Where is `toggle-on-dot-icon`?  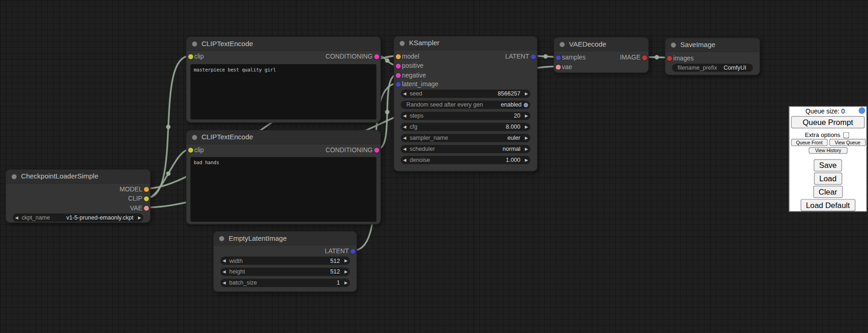
toggle-on-dot-icon is located at coordinates (526, 105).